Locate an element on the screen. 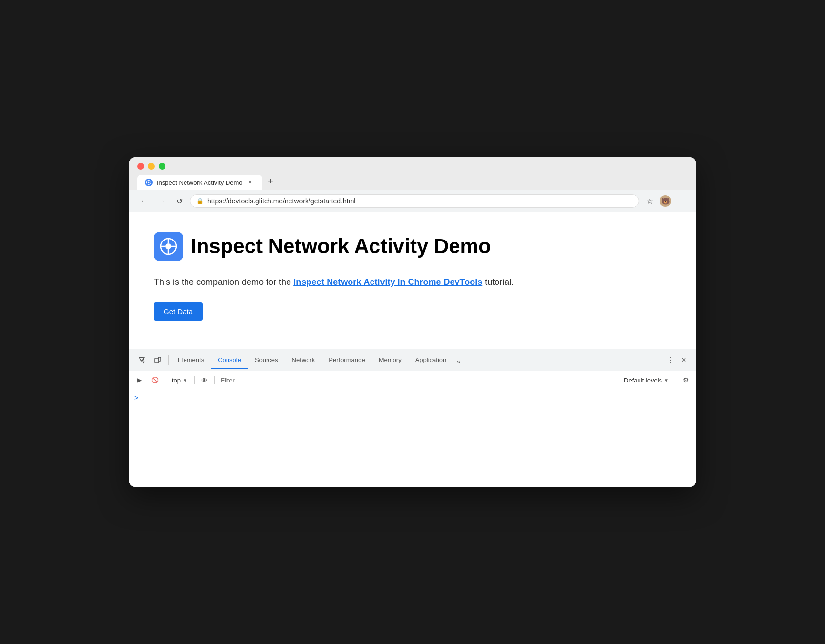 The width and height of the screenshot is (825, 644). description-prefix: This is the companion demo for the is located at coordinates (224, 282).